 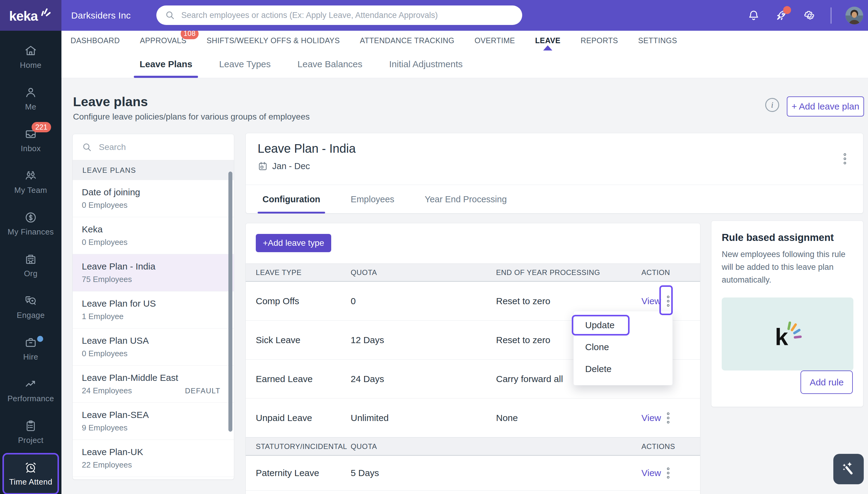 I want to click on sidebar-item-my-team: My Team, so click(x=31, y=182).